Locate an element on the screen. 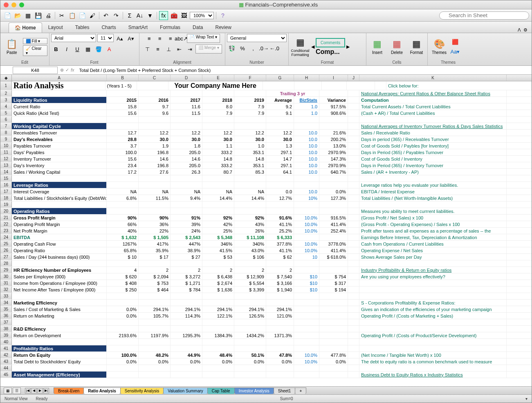 This screenshot has width=532, height=403. cell: 477.8% is located at coordinates (334, 355).